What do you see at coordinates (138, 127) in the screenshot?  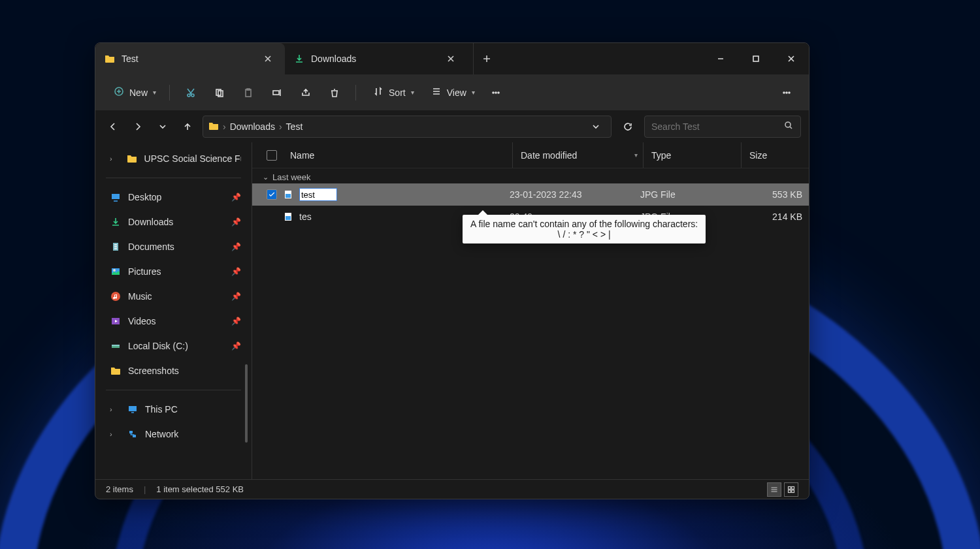 I see `forward-button` at bounding box center [138, 127].